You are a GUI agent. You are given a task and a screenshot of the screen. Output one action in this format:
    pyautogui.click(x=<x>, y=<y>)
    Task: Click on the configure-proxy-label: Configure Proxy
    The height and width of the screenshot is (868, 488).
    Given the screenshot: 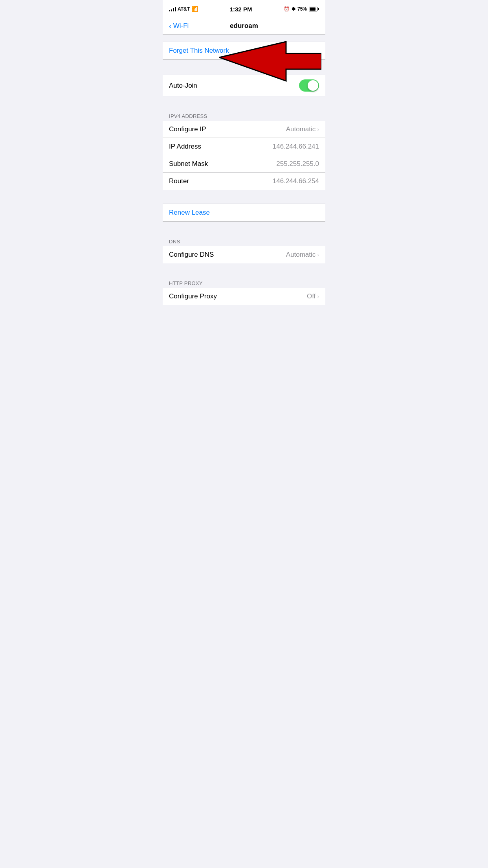 What is the action you would take?
    pyautogui.click(x=193, y=296)
    